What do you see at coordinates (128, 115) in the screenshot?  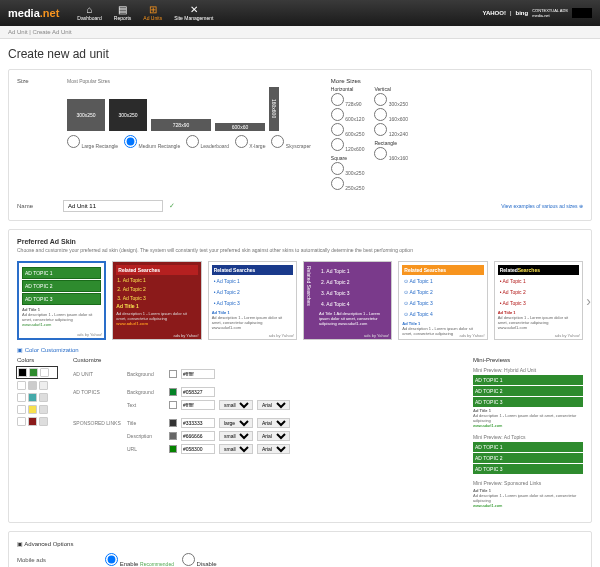 I see `size-300x250-b: 300x250` at bounding box center [128, 115].